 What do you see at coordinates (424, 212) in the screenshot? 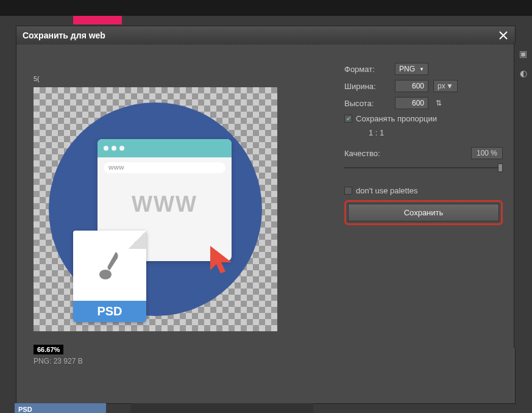
I see `save-highlight: Сохранить` at bounding box center [424, 212].